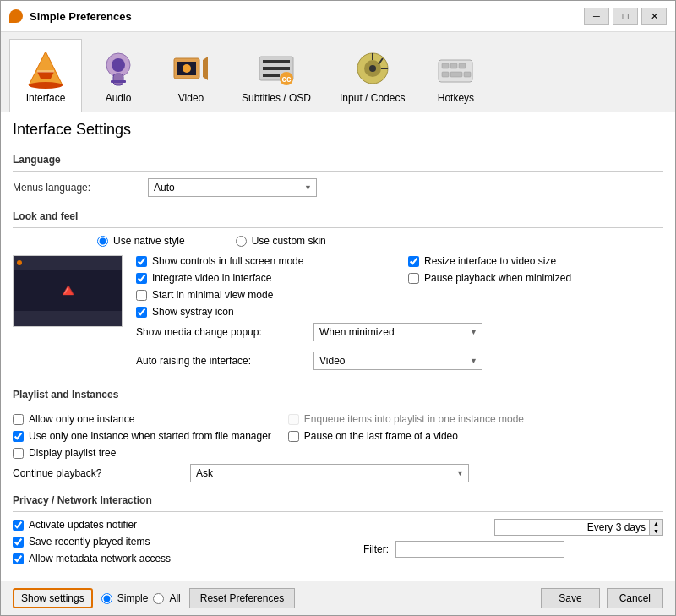 This screenshot has height=616, width=676. Describe the element at coordinates (159, 598) in the screenshot. I see `all-radio-input` at that location.